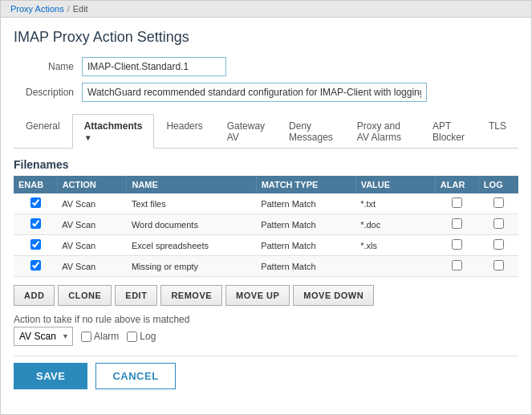 This screenshot has width=532, height=415. I want to click on attachments-dropdown-icon: ▾, so click(88, 138).